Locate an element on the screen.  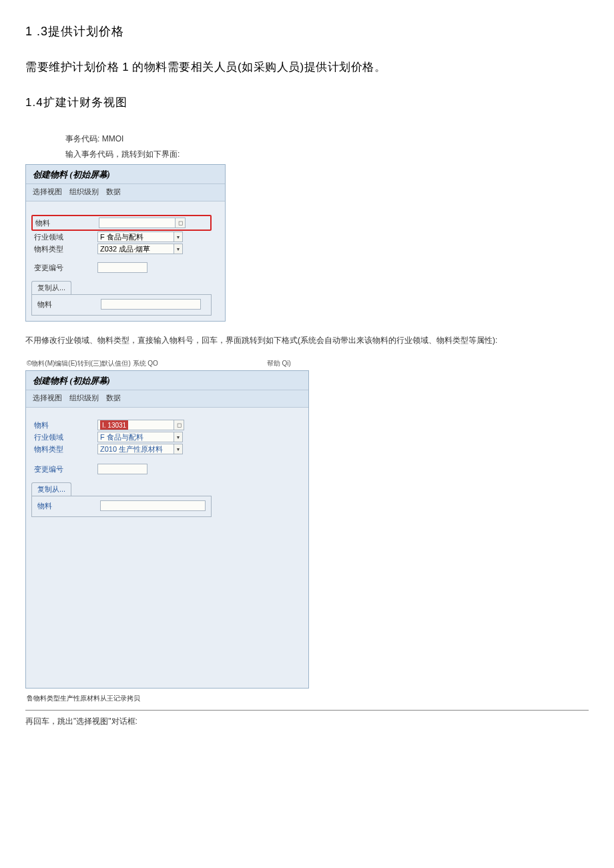
paragraph-requirement: 需要维护计划价格 1 的物料需要相关人员(如采购人员)提供计划价格。 is located at coordinates (307, 67).